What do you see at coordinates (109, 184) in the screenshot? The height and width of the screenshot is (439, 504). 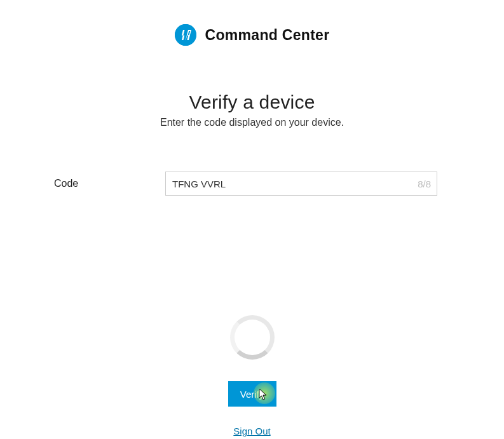 I see `code-label: Code` at bounding box center [109, 184].